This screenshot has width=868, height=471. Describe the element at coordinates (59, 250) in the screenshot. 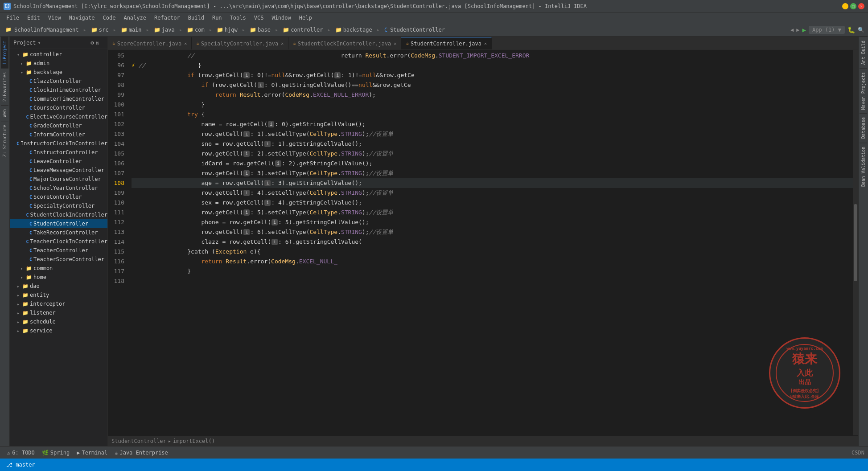

I see `tree-item-teachercontroller: CTeacherController` at that location.